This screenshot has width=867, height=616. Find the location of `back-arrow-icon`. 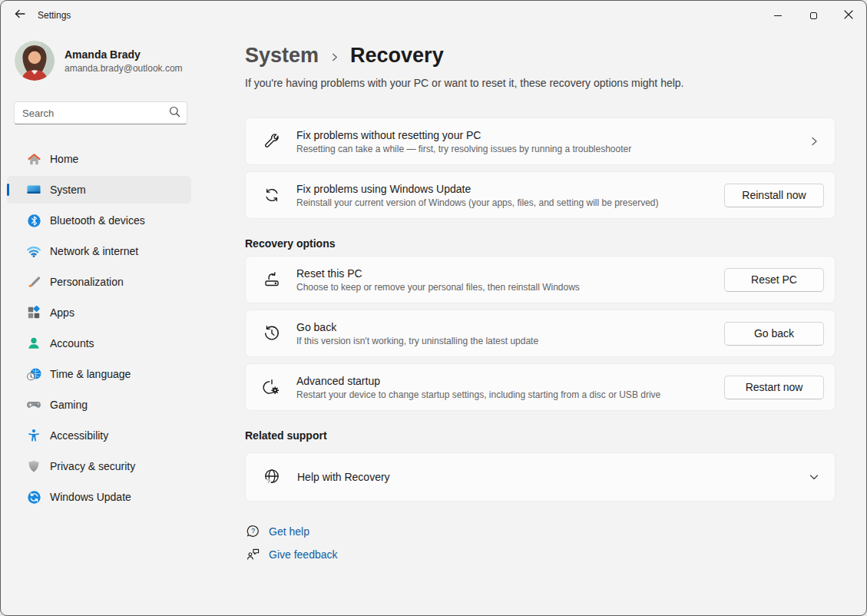

back-arrow-icon is located at coordinates (20, 15).